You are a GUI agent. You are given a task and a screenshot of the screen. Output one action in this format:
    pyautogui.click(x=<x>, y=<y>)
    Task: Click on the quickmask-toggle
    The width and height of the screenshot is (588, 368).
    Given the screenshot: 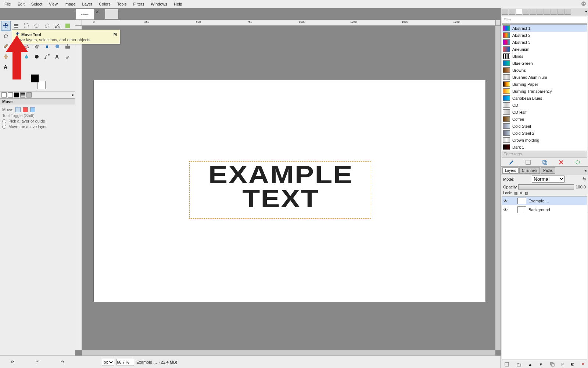 What is the action you would take?
    pyautogui.click(x=498, y=23)
    